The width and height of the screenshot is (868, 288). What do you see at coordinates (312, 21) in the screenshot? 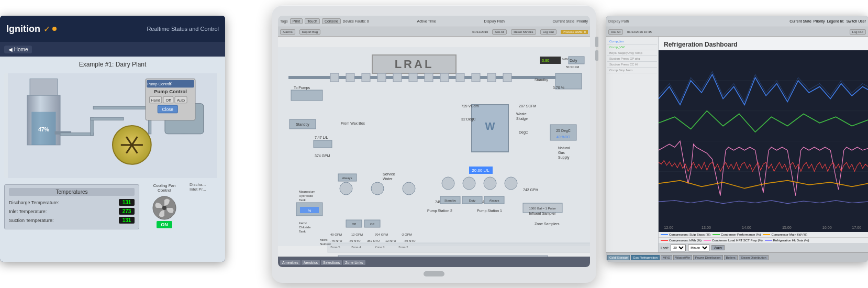
I see `touch-btn: Touch` at bounding box center [312, 21].